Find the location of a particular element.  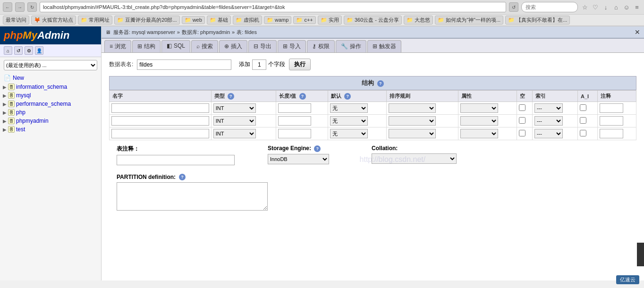

collation-section: Collation: utf8_general_ci utf8mb4_unico… is located at coordinates (419, 155).